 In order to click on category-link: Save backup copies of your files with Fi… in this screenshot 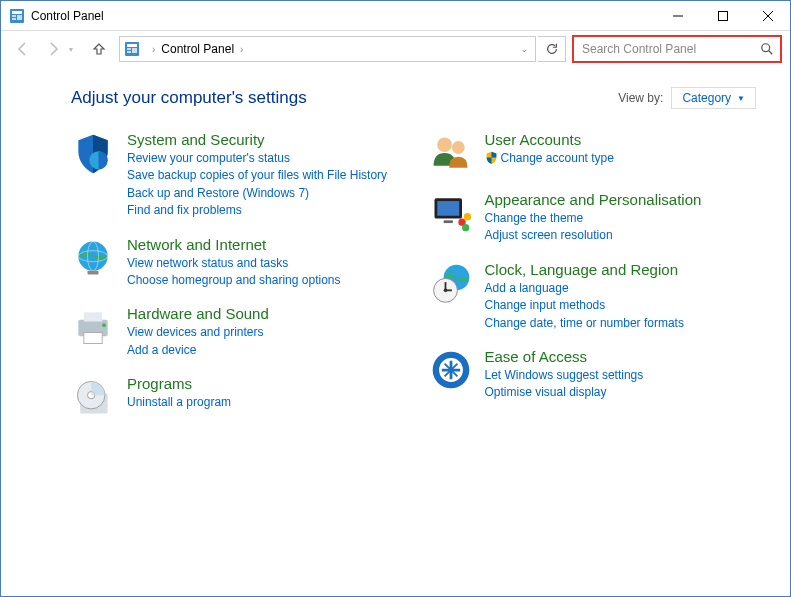, I will do `click(263, 176)`.